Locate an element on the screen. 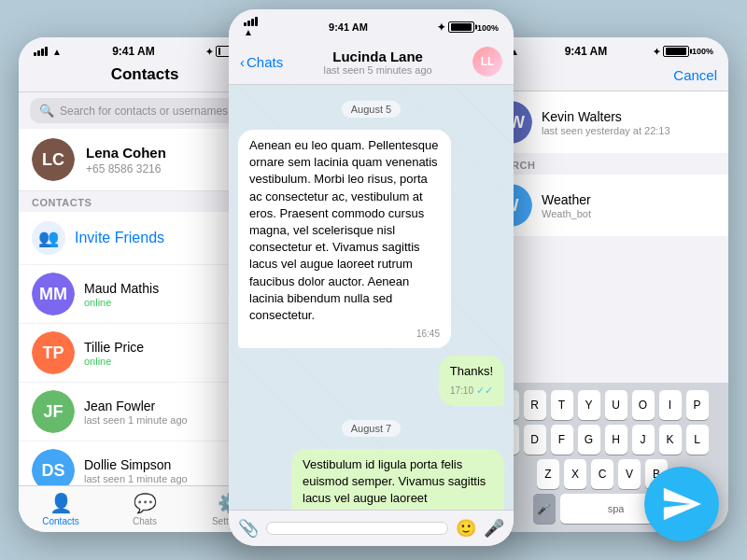  tab-chats: 💬 Chats is located at coordinates (145, 510).